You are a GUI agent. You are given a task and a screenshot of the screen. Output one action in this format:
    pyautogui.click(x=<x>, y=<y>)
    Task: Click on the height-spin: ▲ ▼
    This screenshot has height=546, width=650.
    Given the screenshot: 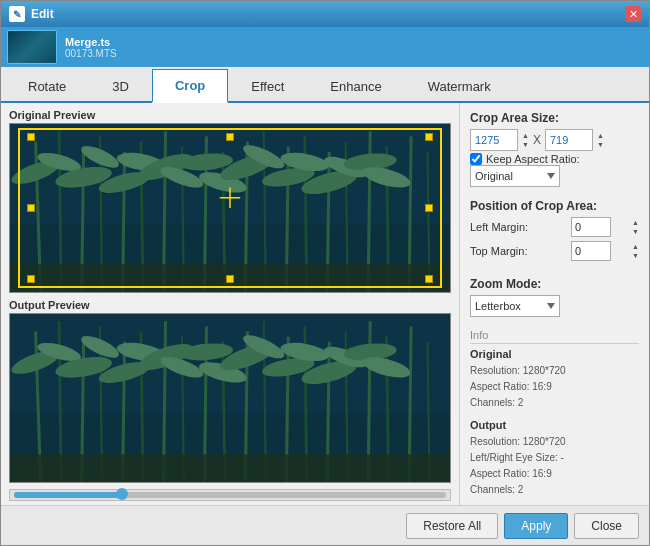 What is the action you would take?
    pyautogui.click(x=600, y=140)
    